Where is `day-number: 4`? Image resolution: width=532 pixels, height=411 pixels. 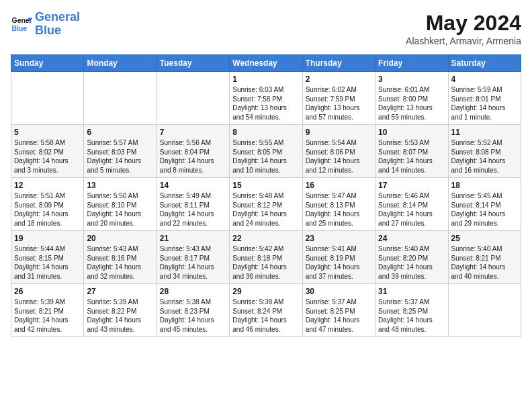 day-number: 4 is located at coordinates (485, 79).